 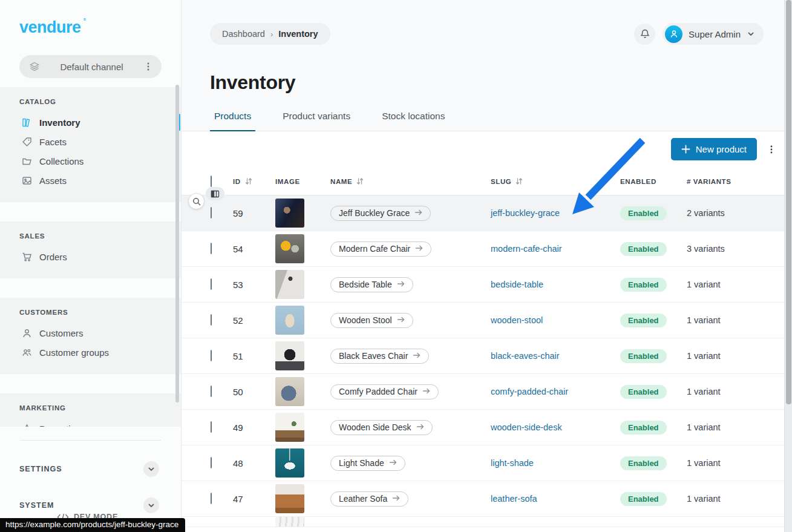 I want to click on breadcrumb-inventory: Inventory, so click(x=298, y=34).